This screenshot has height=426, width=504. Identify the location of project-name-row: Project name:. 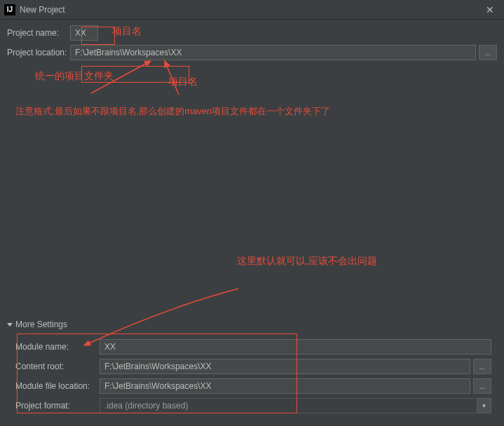
(252, 33).